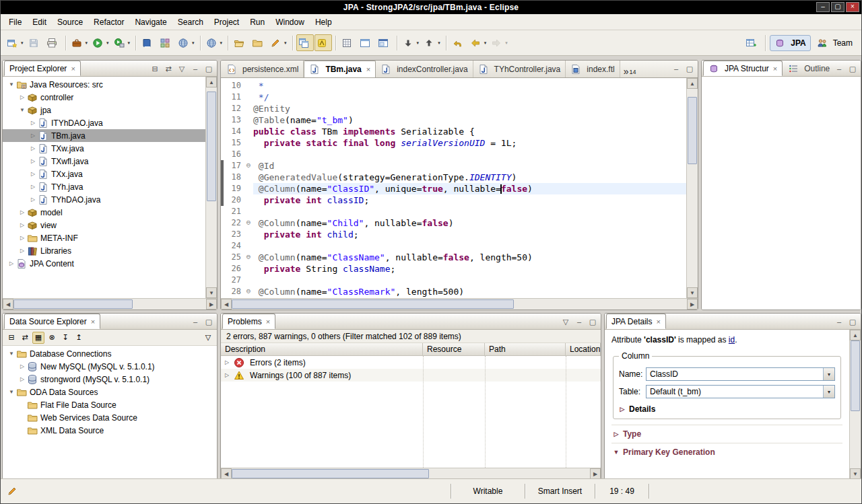 The width and height of the screenshot is (862, 504). Describe the element at coordinates (104, 213) in the screenshot. I see `project-item-model: ▷model` at that location.